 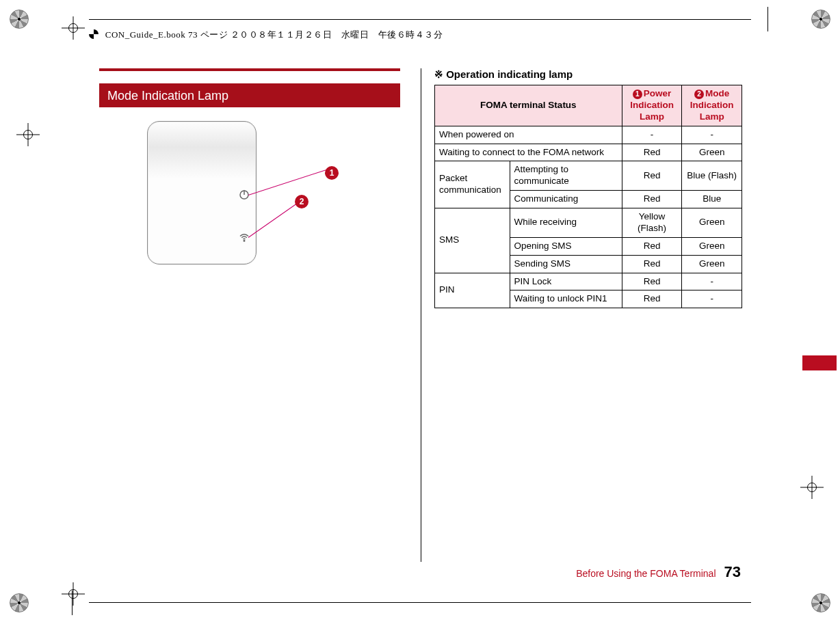 I want to click on source-file-text: CON_Guide_E.book 73 ページ ２００８年１１月２６日 水曜日 …, so click(x=274, y=34).